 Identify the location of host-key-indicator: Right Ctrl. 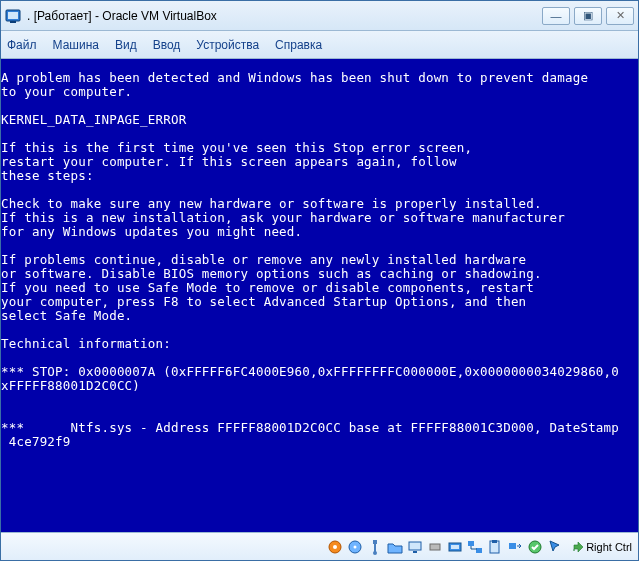
(602, 547).